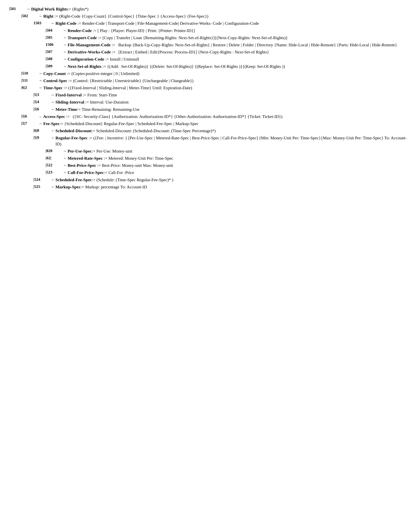 The image size is (420, 532). What do you see at coordinates (41, 117) in the screenshot?
I see `tilde-1516-access: –` at bounding box center [41, 117].